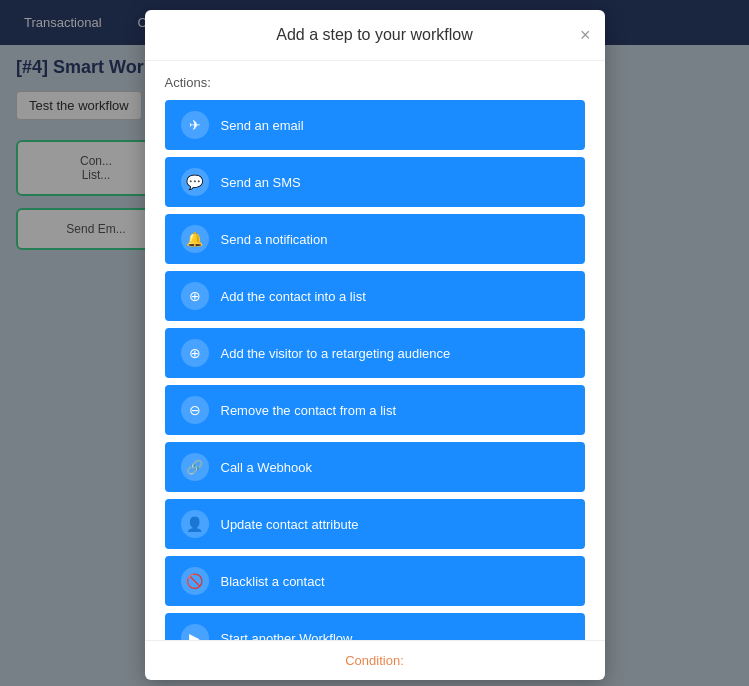 This screenshot has width=749, height=686. Describe the element at coordinates (375, 410) in the screenshot. I see `remove-contact-list-button: ⊖ Remove the contact from a list` at that location.